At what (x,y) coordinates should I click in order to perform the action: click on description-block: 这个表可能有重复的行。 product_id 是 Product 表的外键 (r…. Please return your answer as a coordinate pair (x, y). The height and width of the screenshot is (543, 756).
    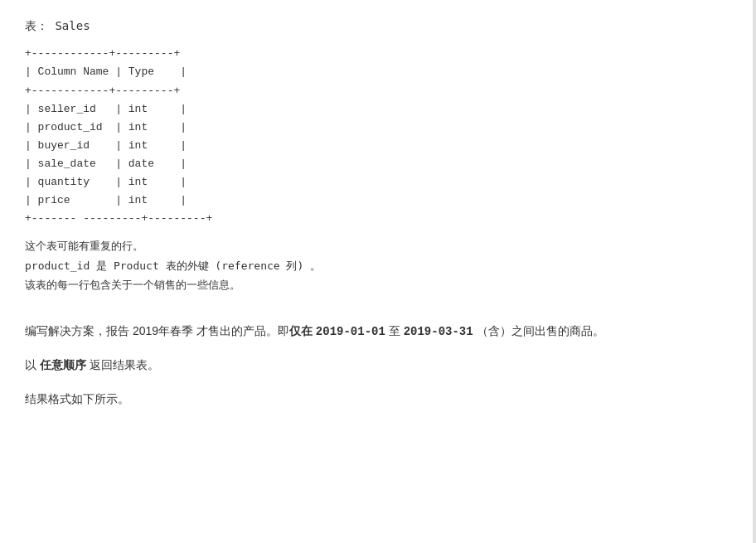
    Looking at the image, I should click on (378, 265).